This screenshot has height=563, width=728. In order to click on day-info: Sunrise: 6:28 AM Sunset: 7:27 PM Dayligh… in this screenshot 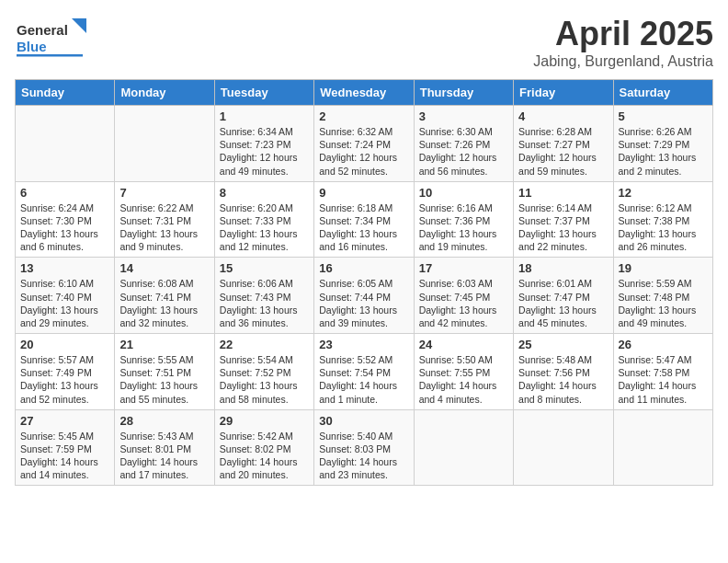, I will do `click(563, 151)`.